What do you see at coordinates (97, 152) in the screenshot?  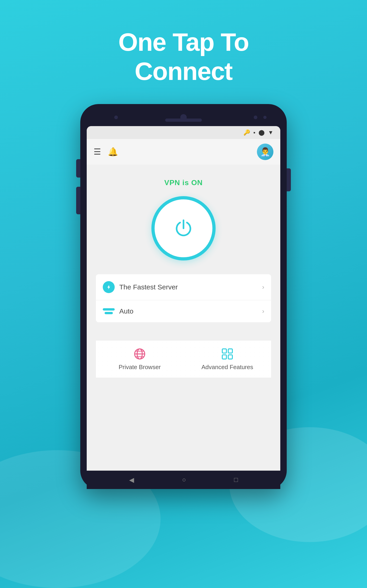 I see `hamburger-menu-icon: ☰` at bounding box center [97, 152].